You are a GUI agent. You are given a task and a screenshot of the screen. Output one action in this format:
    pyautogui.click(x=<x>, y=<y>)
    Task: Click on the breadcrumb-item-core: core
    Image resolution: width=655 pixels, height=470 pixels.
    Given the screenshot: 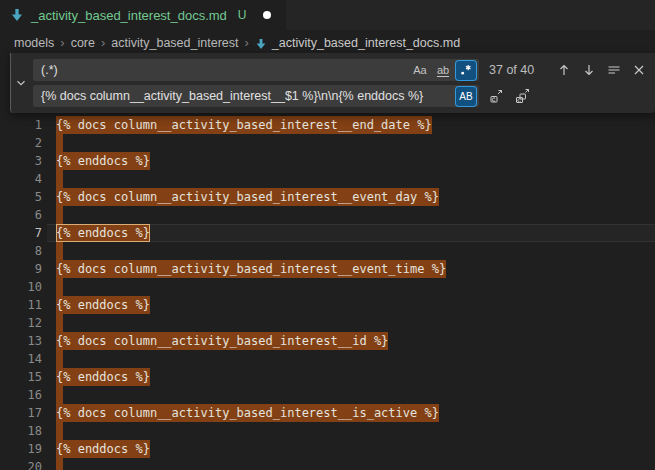 What is the action you would take?
    pyautogui.click(x=83, y=43)
    